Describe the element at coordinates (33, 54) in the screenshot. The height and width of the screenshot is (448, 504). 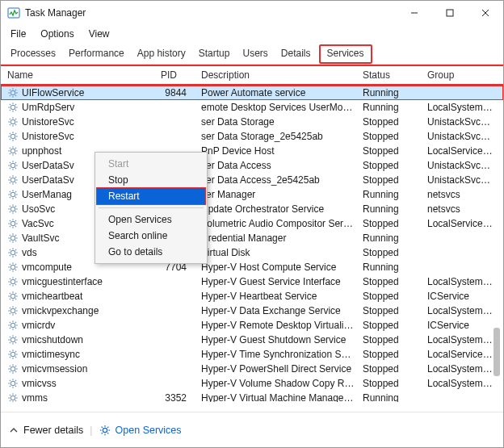
I see `tab-processes: Processes` at that location.